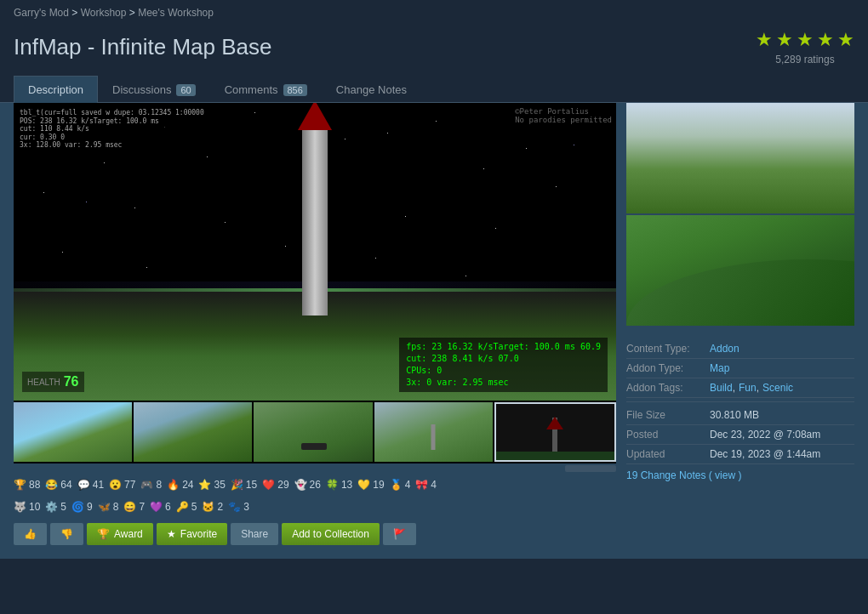 The height and width of the screenshot is (614, 868). What do you see at coordinates (104, 534) in the screenshot?
I see `award-icon: 🏆` at bounding box center [104, 534].